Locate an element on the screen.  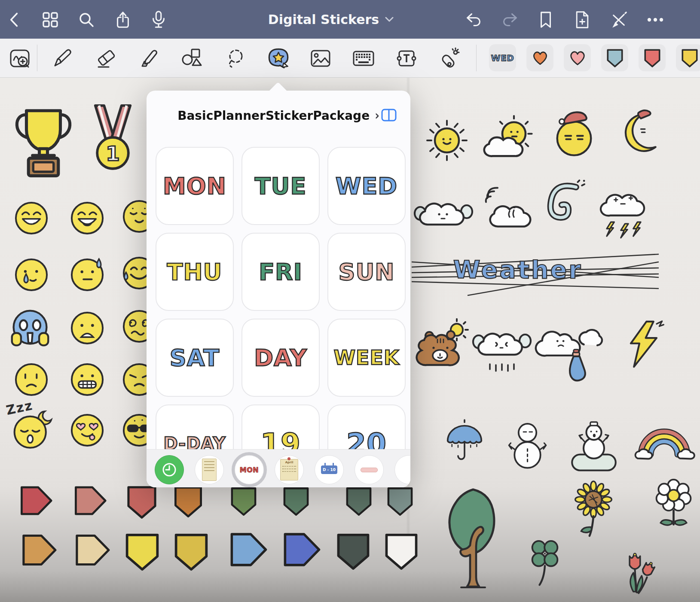
sticker-tile-tue: TUE is located at coordinates (281, 186).